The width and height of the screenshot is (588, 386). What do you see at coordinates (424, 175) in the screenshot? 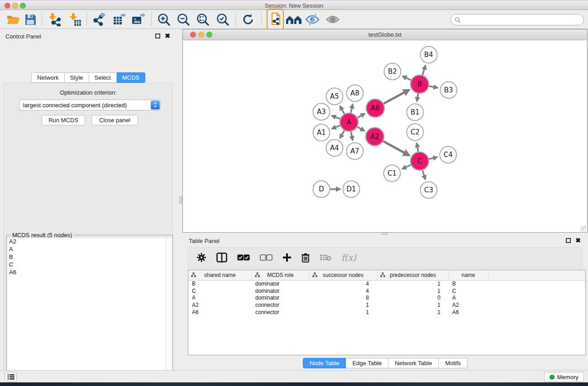
I see `graph-edge-C-C3` at bounding box center [424, 175].